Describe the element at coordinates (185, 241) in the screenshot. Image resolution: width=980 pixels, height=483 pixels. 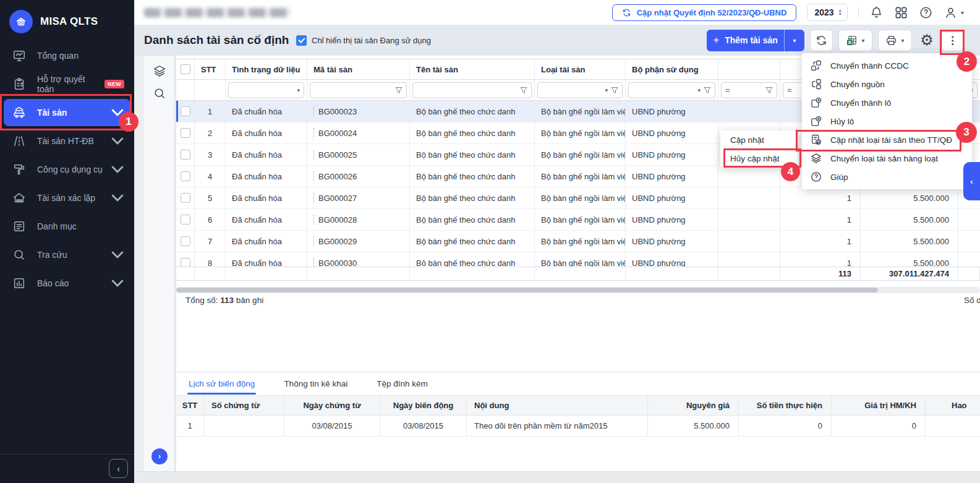
I see `row-select-cell` at that location.